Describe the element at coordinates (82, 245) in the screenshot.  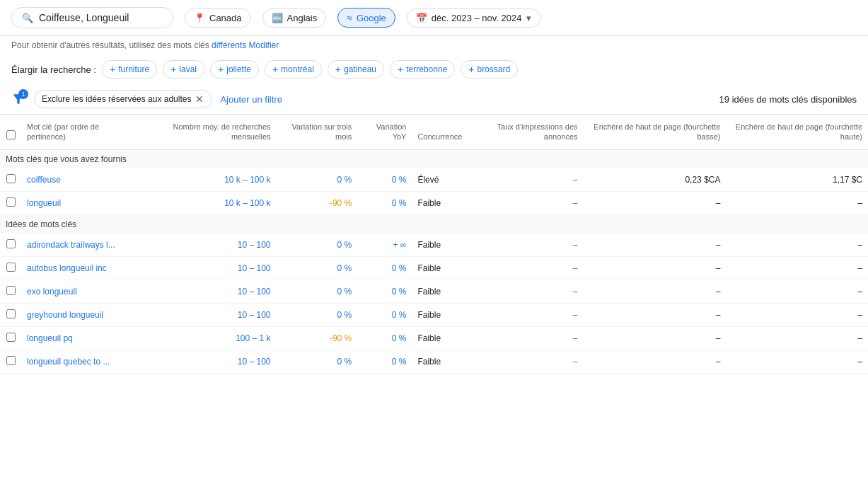
I see `row-keyword: adirondack trailways l...` at that location.